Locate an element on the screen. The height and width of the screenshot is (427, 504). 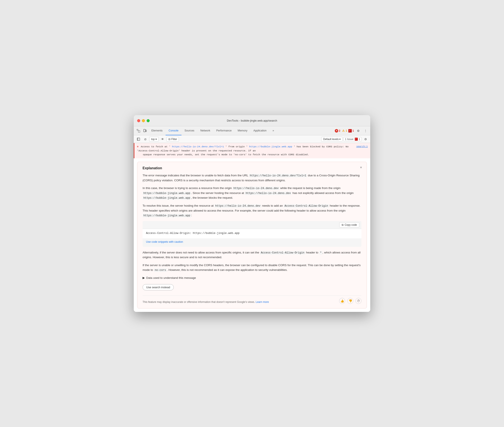
report-button: ⏱ is located at coordinates (359, 301).